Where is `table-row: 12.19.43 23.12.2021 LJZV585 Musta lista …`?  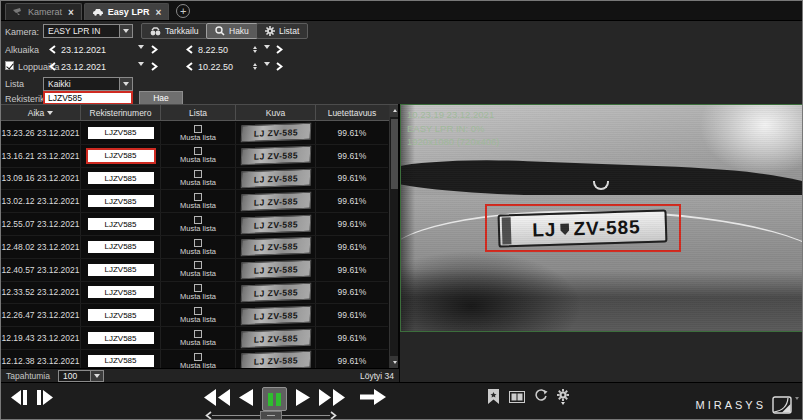
table-row: 12.19.43 23.12.2021 LJZV585 Musta lista … is located at coordinates (194, 338).